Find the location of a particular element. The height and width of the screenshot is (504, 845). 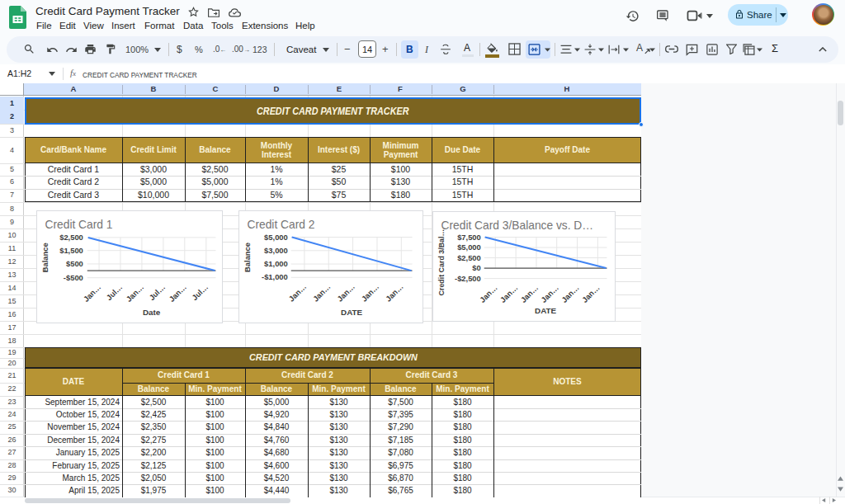

svg-text: Credit Card 1 is located at coordinates (79, 224).